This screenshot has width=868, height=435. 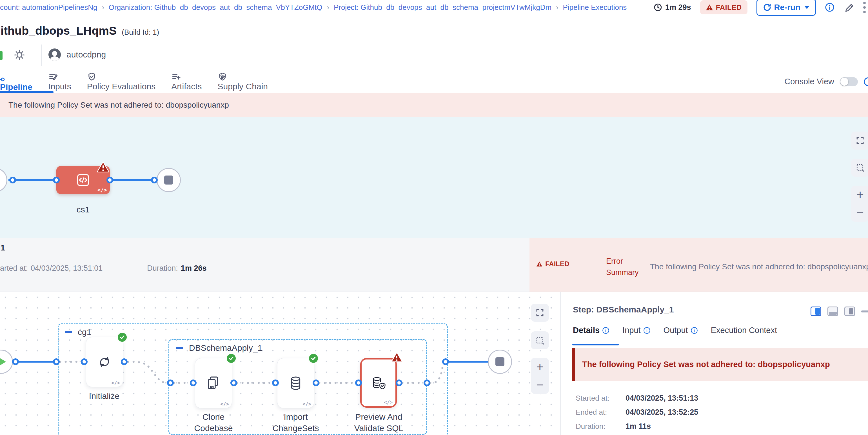 I want to click on detail-row-started: Started at: 04/03/2025, 13:51:13, so click(x=597, y=398).